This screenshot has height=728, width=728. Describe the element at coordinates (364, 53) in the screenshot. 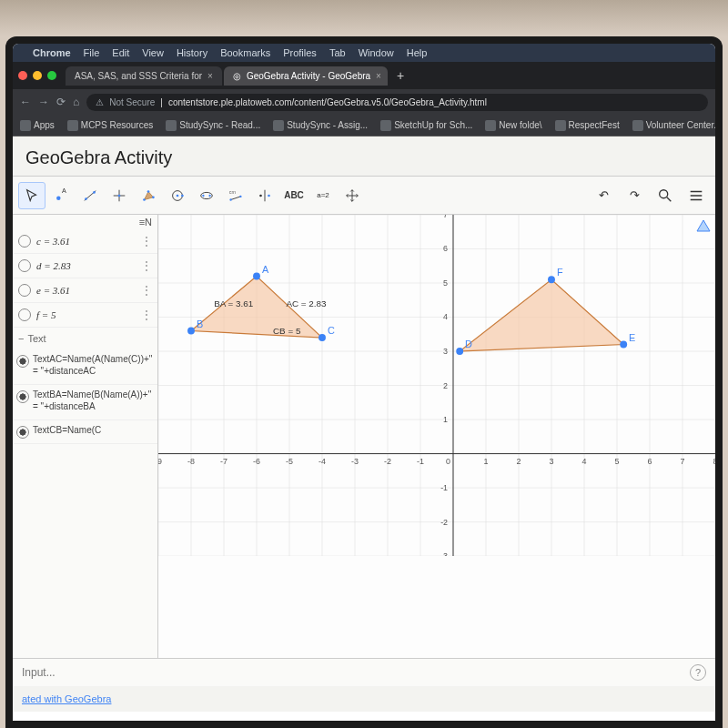

I see `macos-menubar: ChromeFileEditViewHistoryBookmarksProfil…` at that location.